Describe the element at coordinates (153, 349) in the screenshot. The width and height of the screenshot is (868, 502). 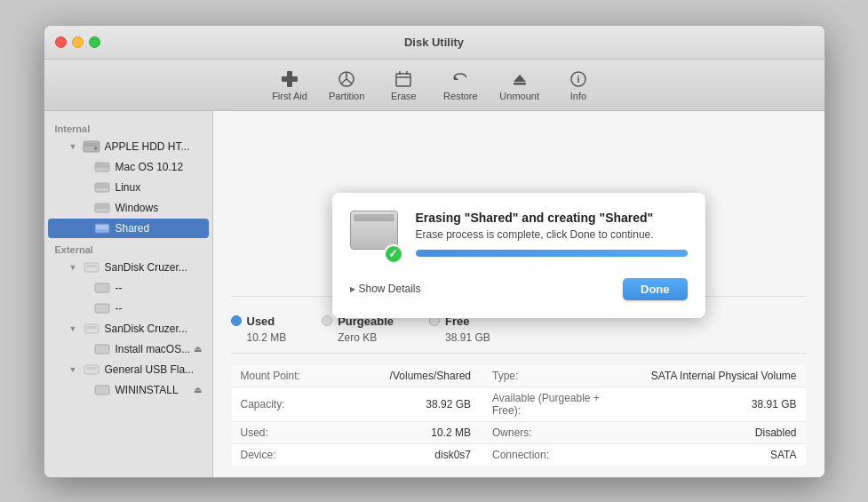
I see `sidebar-label-install-macos: Install macOS...` at that location.